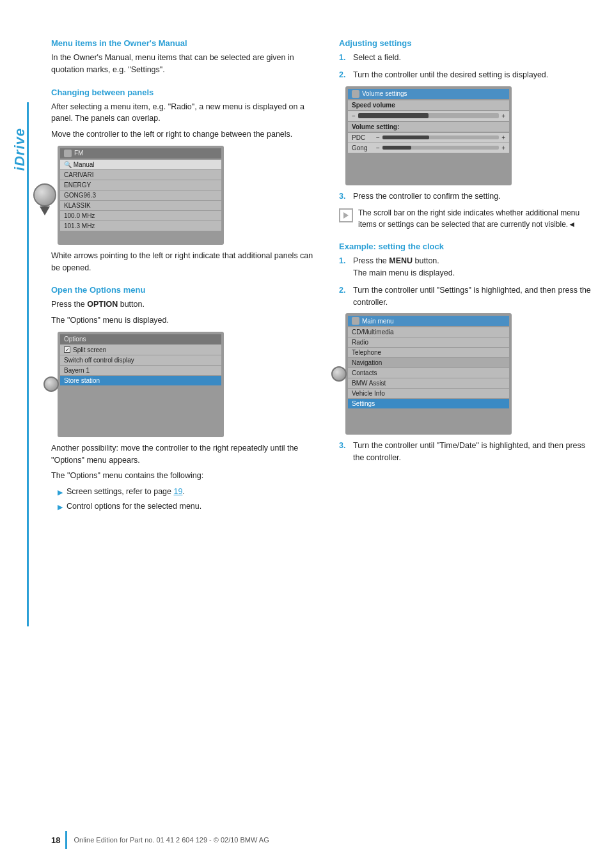  Describe the element at coordinates (343, 58) in the screenshot. I see `step-num-1: 1.` at that location.